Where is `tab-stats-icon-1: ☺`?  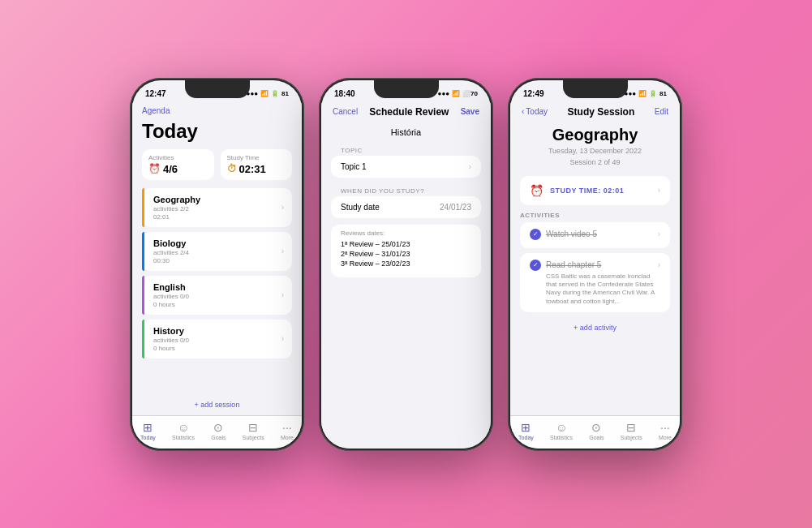
tab-stats-icon-1: ☺ is located at coordinates (183, 427).